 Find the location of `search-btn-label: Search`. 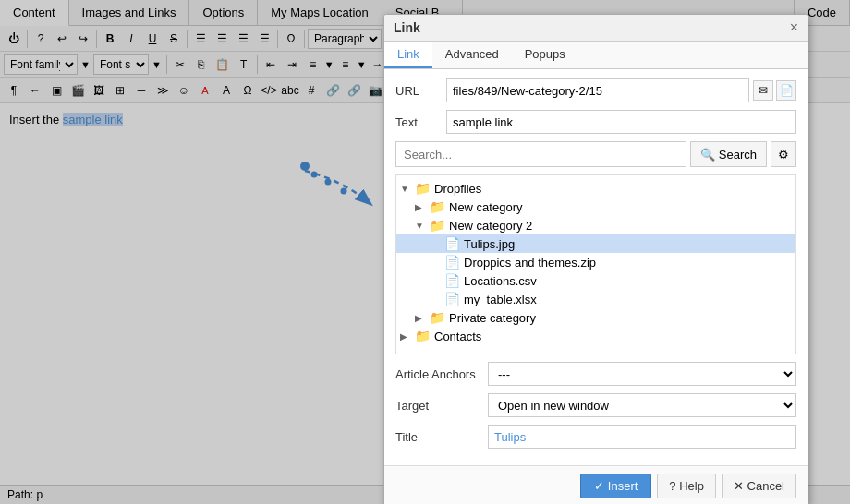

search-btn-label: Search is located at coordinates (737, 155).